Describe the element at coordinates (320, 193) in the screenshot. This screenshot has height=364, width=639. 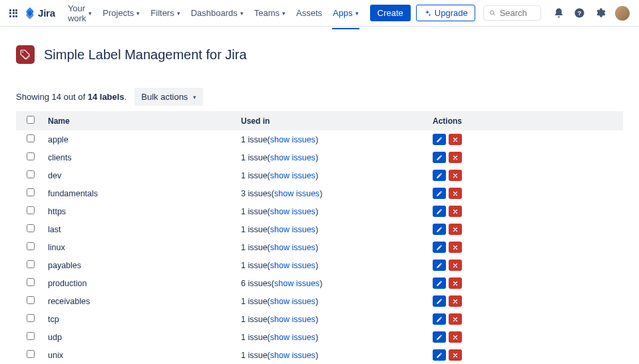
I see `table-row: fundamentals3 issues(show issues)` at that location.